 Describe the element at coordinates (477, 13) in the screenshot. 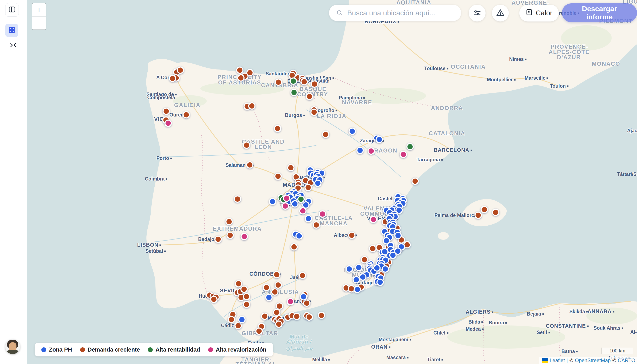

I see `filter-button` at that location.